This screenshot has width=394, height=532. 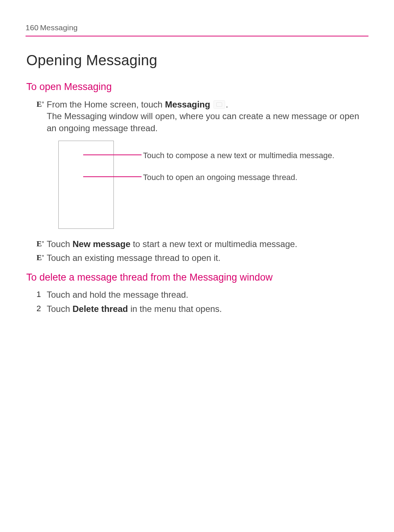 I want to click on step-text: Touch Delete thread in the menu that ope…, so click(x=206, y=309).